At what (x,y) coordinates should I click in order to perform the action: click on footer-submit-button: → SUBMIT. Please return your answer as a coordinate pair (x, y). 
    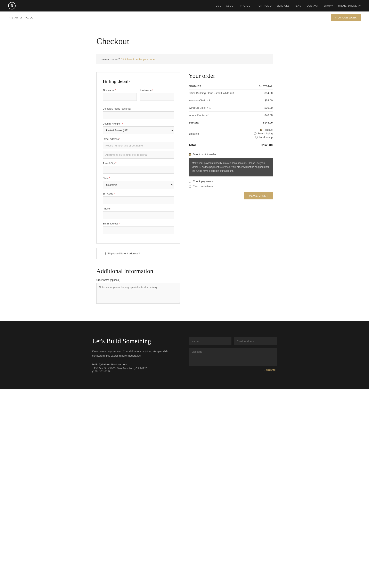
    Looking at the image, I should click on (270, 370).